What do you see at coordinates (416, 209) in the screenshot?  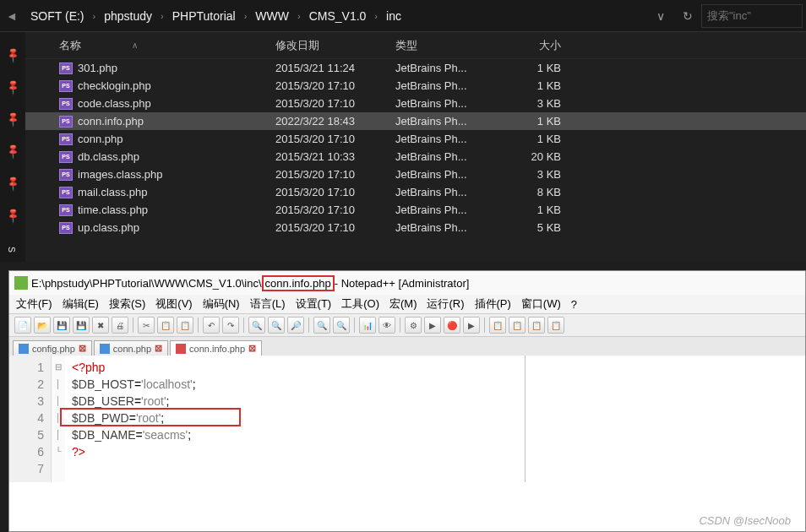 I see `file-row: PStime.class.php 2015/3/20 17:10 JetBrai…` at bounding box center [416, 209].